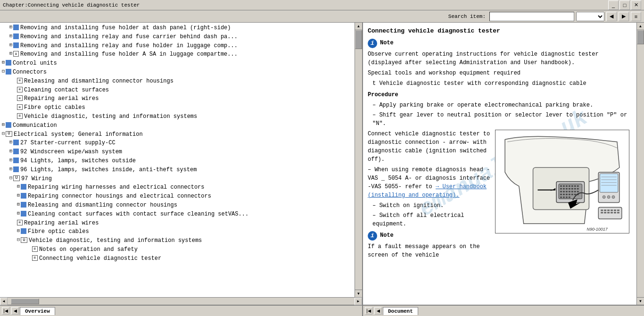  What do you see at coordinates (177, 250) in the screenshot?
I see `tree-item: ≡ Notes on operation and safety` at bounding box center [177, 250].